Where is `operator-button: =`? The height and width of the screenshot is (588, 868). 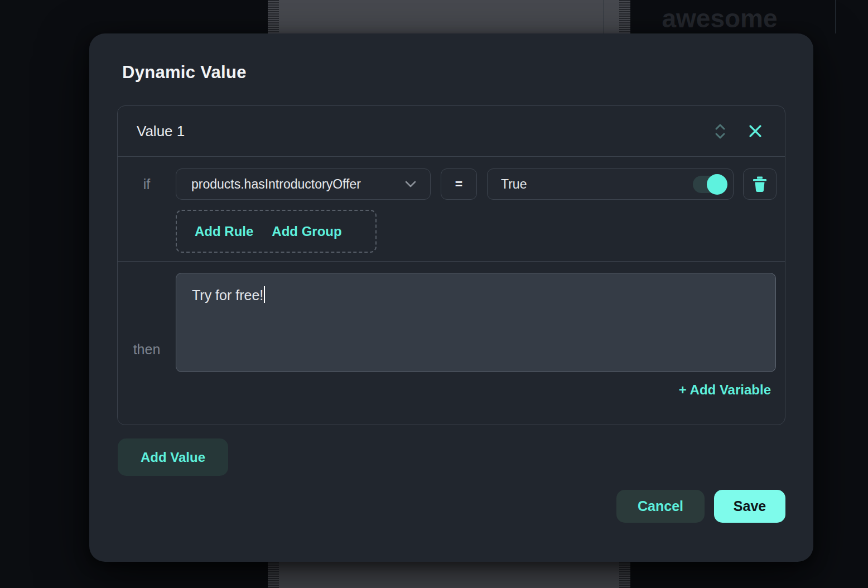 operator-button: = is located at coordinates (459, 184).